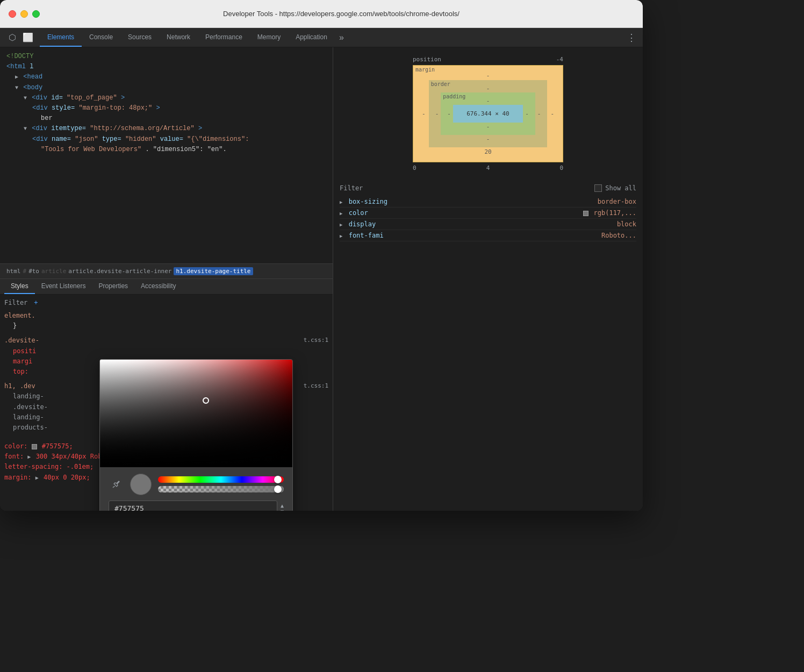  I want to click on add-style-button: +, so click(35, 303).